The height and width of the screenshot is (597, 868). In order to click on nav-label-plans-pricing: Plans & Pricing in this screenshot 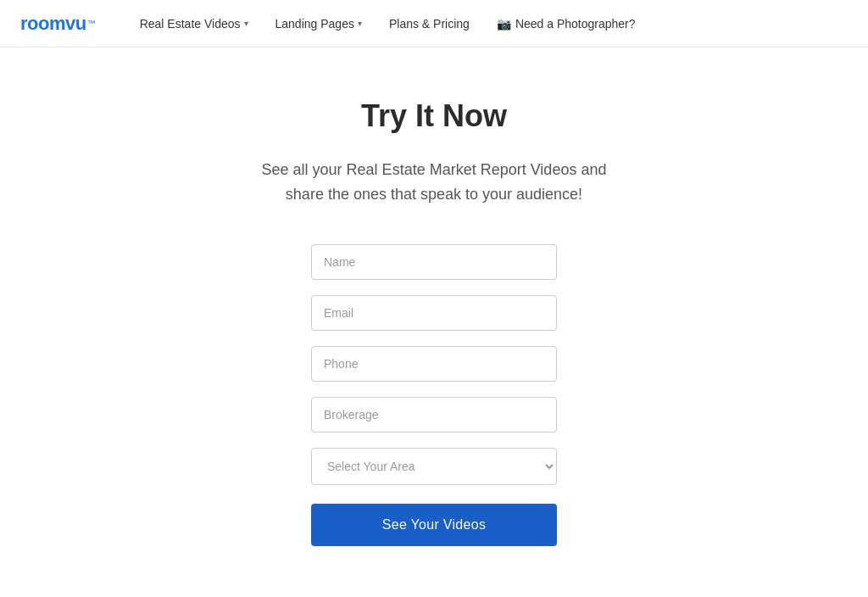, I will do `click(429, 24)`.